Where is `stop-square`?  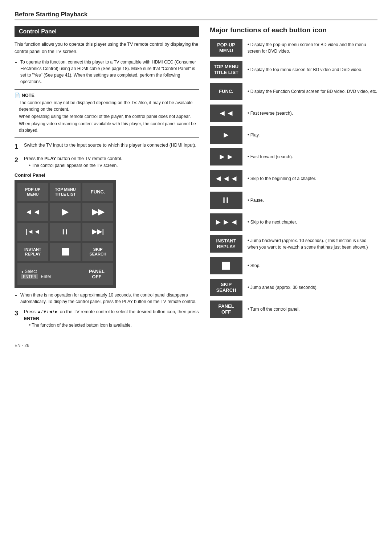
stop-square is located at coordinates (226, 266).